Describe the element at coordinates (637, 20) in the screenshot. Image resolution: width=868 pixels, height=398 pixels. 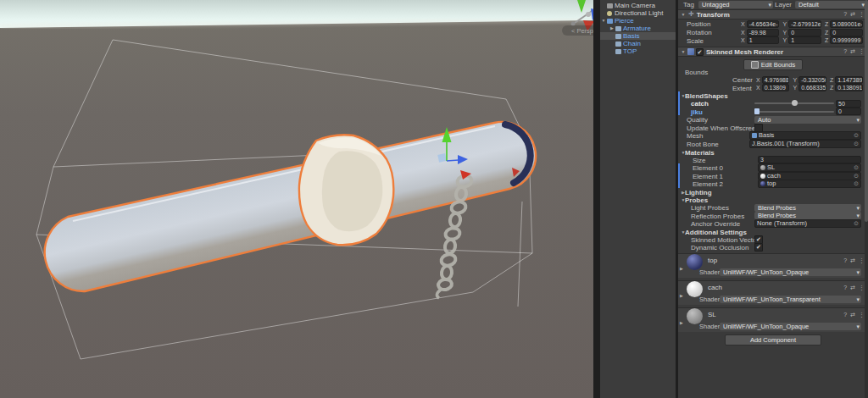
I see `hierarchy-item-pierce: ▼ Pierce` at that location.